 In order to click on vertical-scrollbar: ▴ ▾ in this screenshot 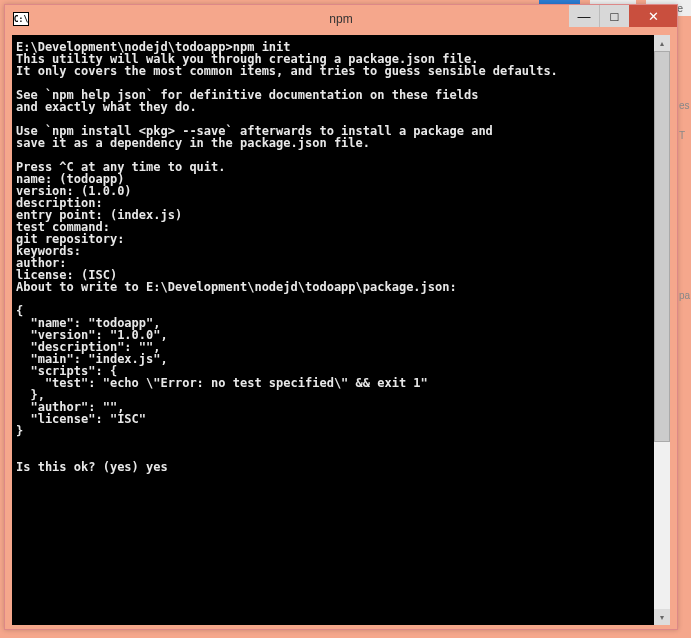, I will do `click(662, 330)`.